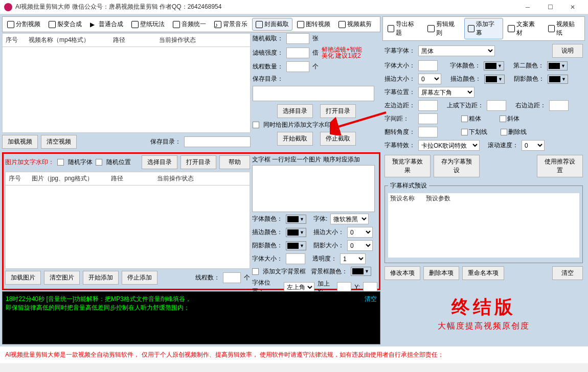 This screenshot has width=588, height=372. What do you see at coordinates (428, 119) in the screenshot?
I see `sub-spacing-input` at bounding box center [428, 119].